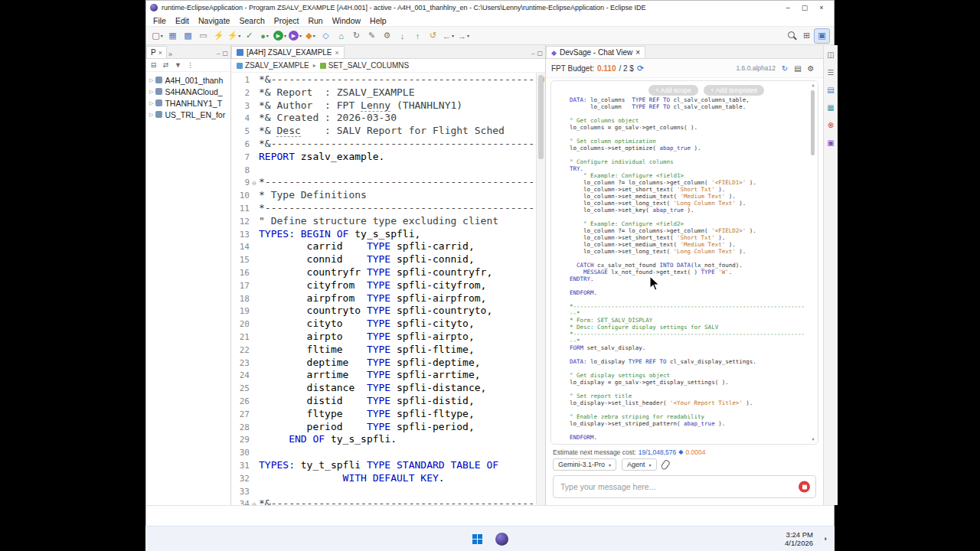  What do you see at coordinates (384, 375) in the screenshot?
I see `code-line: 24 arrtime TYPE spfli-arrtime,` at bounding box center [384, 375].